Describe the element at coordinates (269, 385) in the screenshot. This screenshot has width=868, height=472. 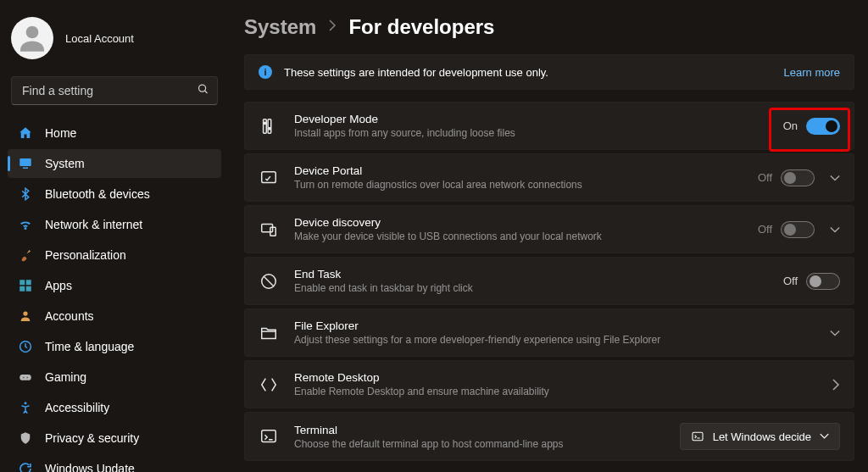
I see `remote-desktop-icon` at that location.